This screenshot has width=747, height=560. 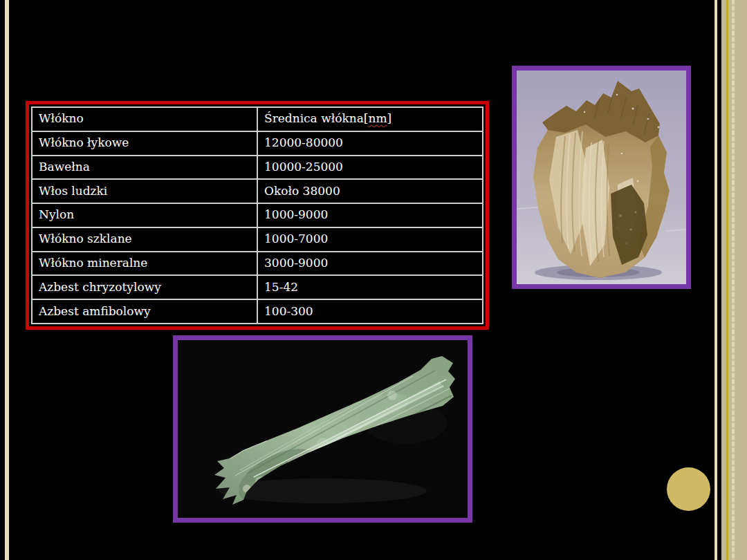 I want to click on fiber-name-cell: Włókno łykowe, so click(x=145, y=144).